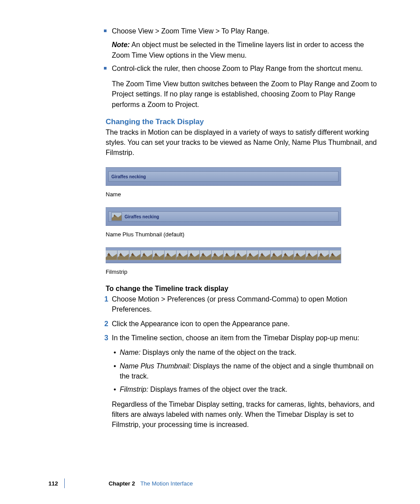  Describe the element at coordinates (191, 31) in the screenshot. I see `bullet-text: Choose View > Zoom Time View > To Play R…` at that location.